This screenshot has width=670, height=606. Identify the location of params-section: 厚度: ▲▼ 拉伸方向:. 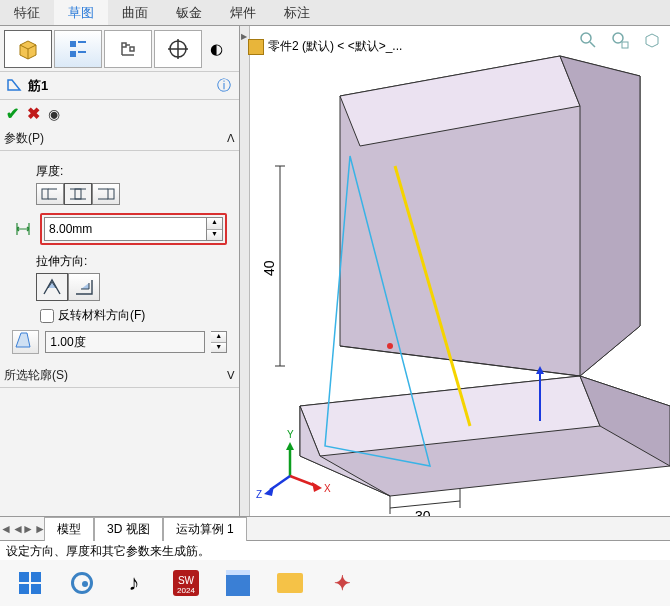
(120, 258).